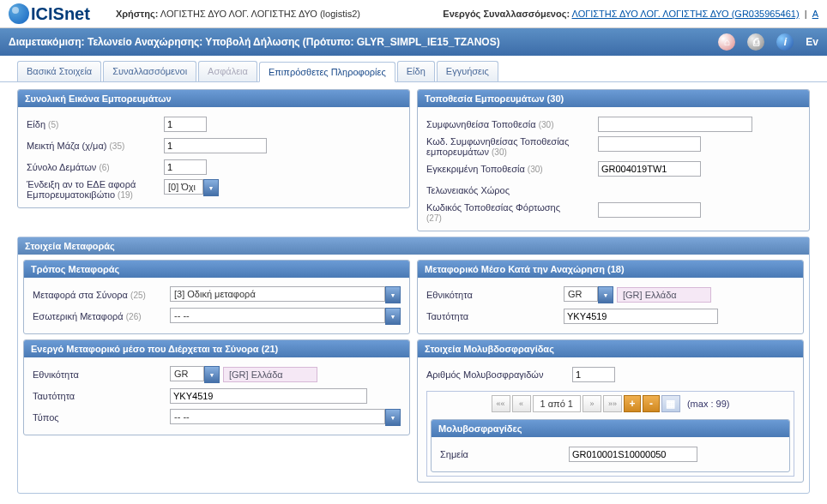 The height and width of the screenshot is (504, 827). I want to click on goods-summary-title: Συνολική Εικόνα Εμπορευμάτων, so click(214, 99).